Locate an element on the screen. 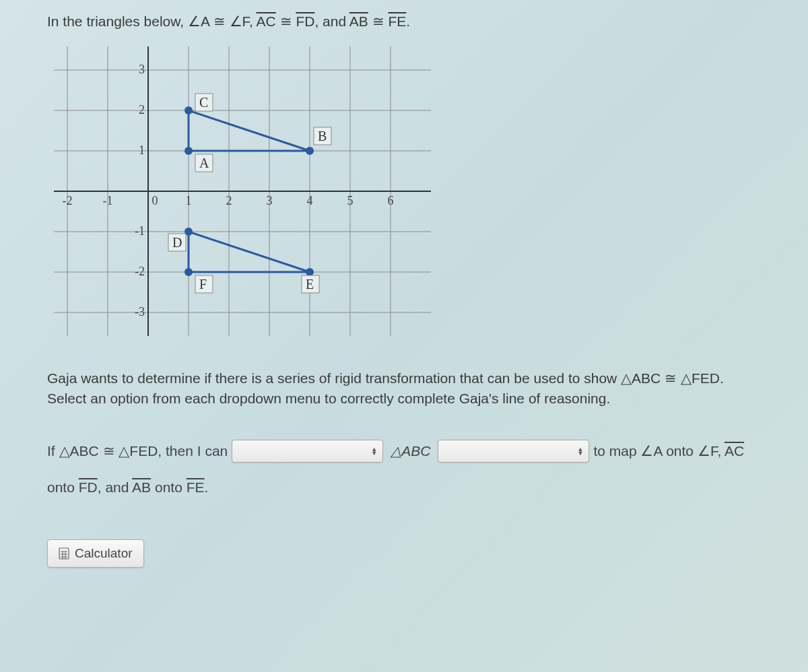  sentence-tail: to map ∠A onto ∠F, AC is located at coordinates (669, 451).